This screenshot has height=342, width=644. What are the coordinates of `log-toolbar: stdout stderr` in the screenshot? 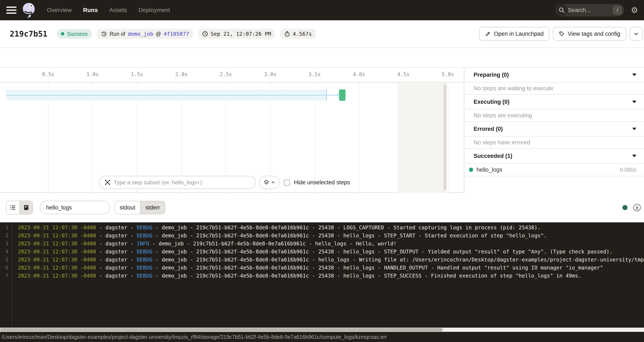 It's located at (322, 208).